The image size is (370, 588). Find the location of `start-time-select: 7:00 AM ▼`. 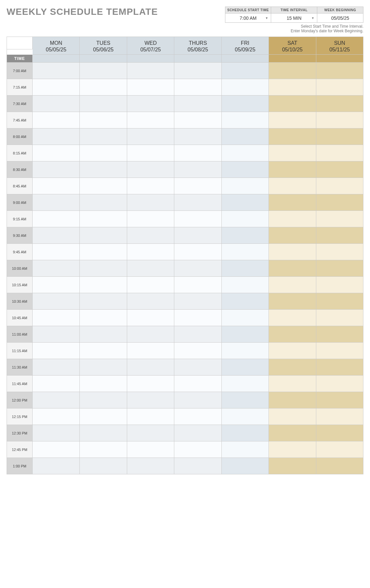

start-time-select: 7:00 AM ▼ is located at coordinates (248, 18).